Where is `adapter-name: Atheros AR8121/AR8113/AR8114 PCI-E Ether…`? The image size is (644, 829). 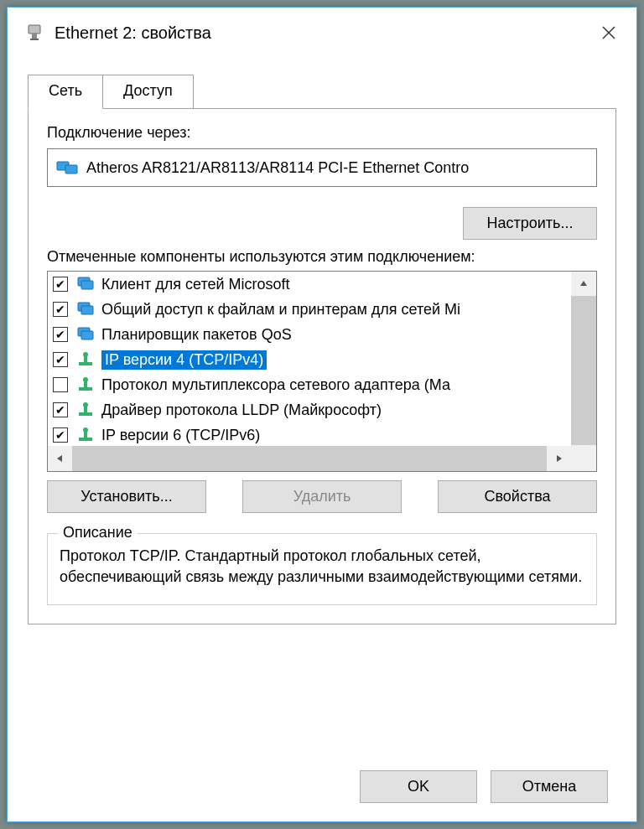
adapter-name: Atheros AR8121/AR8113/AR8114 PCI-E Ether… is located at coordinates (278, 168).